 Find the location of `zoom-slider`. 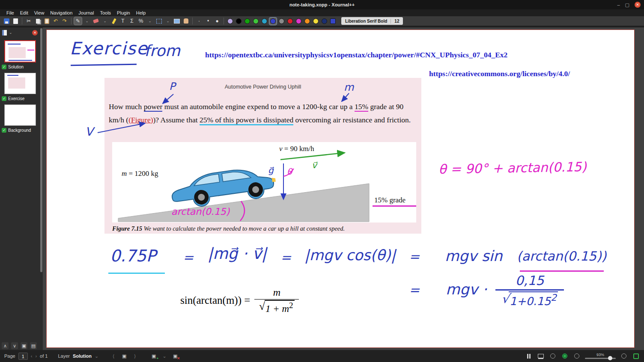

zoom-slider is located at coordinates (600, 359).